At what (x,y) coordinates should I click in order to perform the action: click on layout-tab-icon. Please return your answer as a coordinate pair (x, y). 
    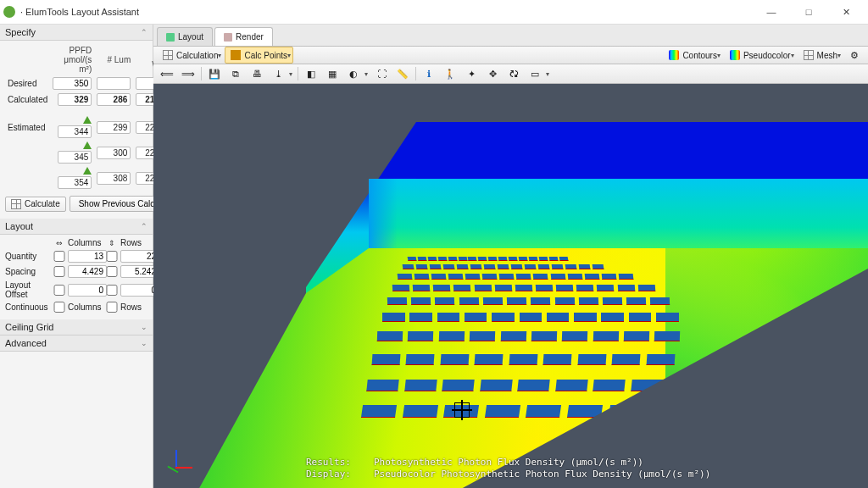
    Looking at the image, I should click on (170, 37).